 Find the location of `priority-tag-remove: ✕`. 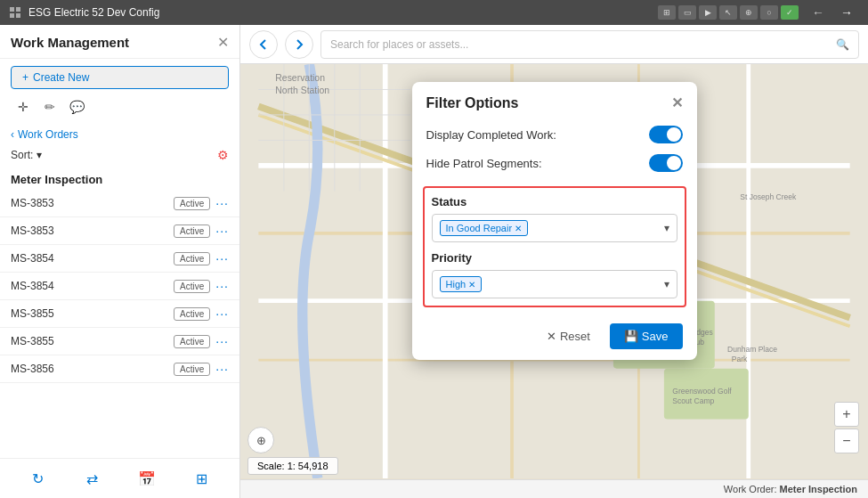

priority-tag-remove: ✕ is located at coordinates (472, 285).